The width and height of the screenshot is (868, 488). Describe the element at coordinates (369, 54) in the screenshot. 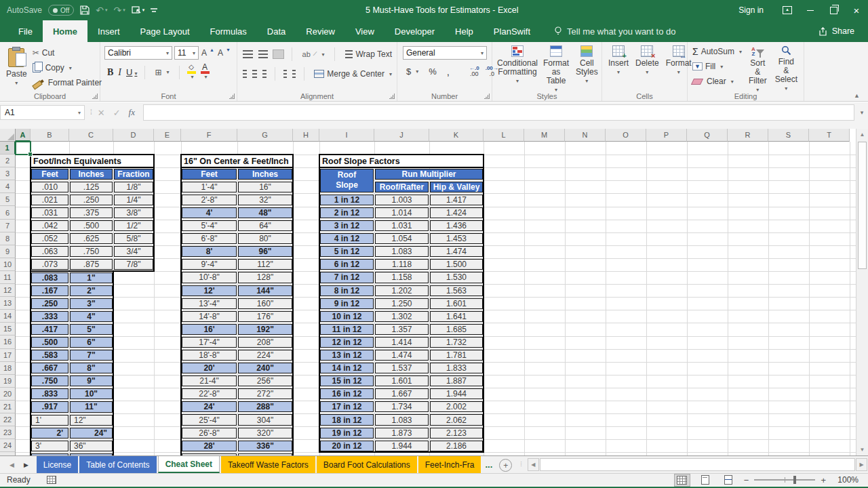

I see `wrap-text-button: Wrap Text` at that location.